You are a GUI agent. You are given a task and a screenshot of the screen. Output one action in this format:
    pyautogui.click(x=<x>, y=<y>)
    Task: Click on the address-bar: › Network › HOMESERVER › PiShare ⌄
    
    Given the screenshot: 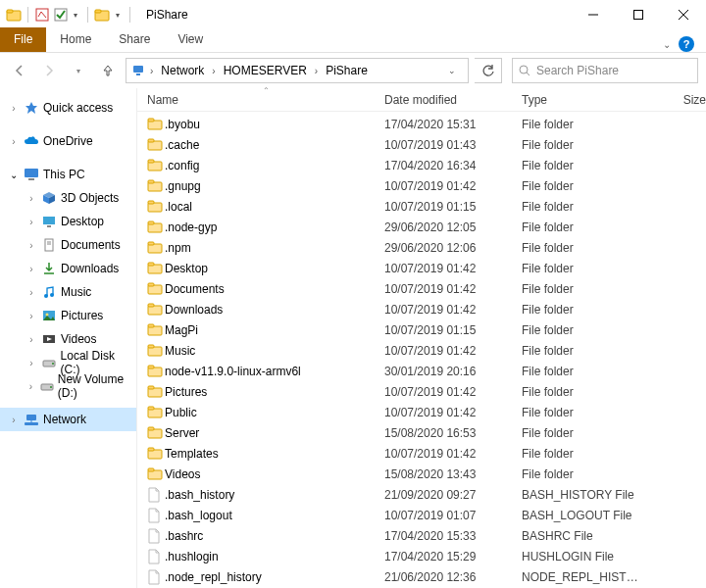 What is the action you would take?
    pyautogui.click(x=297, y=71)
    